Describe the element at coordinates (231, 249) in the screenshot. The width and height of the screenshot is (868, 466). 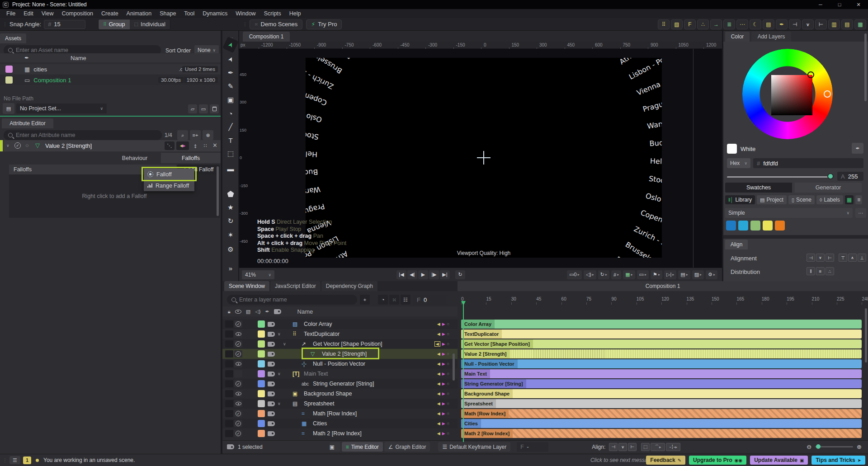
I see `settings-tool: ⚙` at that location.